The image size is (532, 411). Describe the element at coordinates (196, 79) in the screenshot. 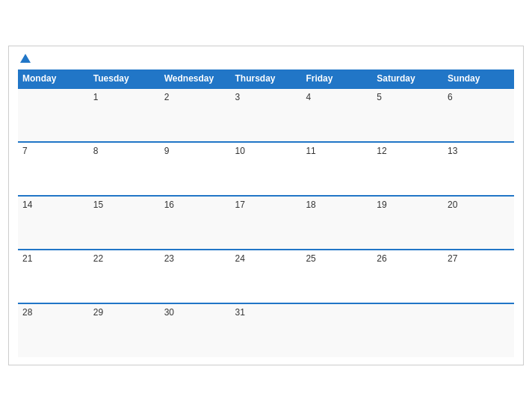

I see `weekday-header-wednesday: Wednesday` at that location.